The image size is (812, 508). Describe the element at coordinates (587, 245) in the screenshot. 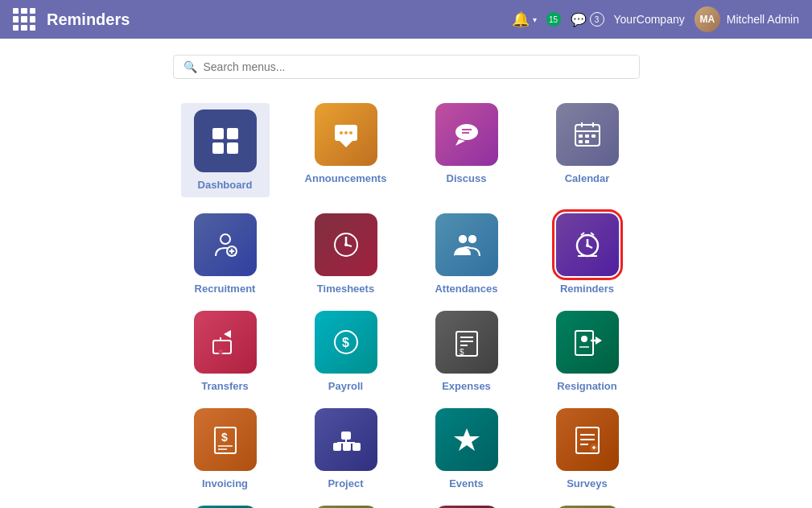

I see `app-icon-reminders` at that location.